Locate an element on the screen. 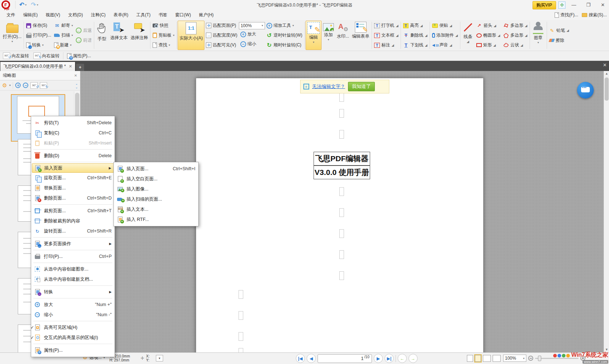 The width and height of the screenshot is (609, 364). close-button: ✕ is located at coordinates (603, 5).